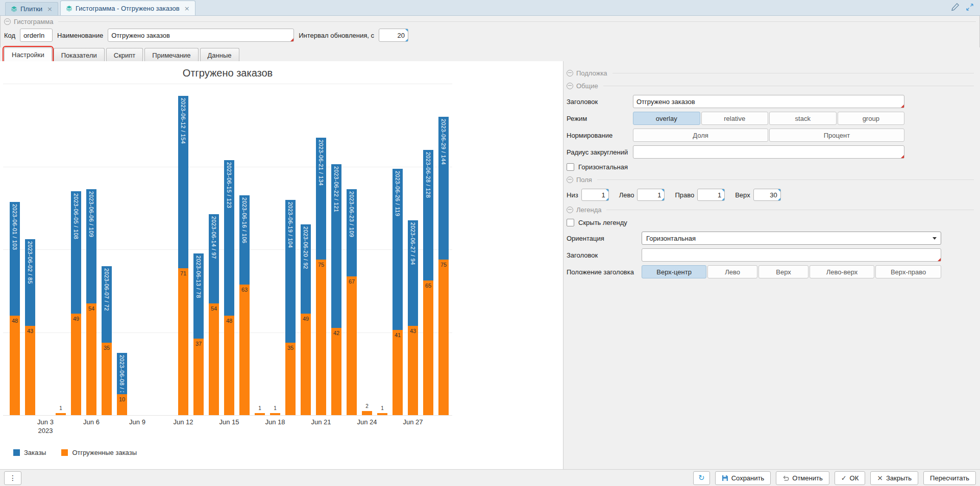  What do you see at coordinates (69, 8) in the screenshot?
I see `layers-icon` at bounding box center [69, 8].